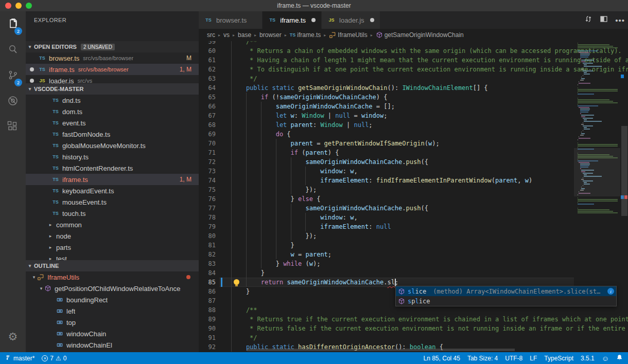 This screenshot has width=628, height=364. I want to click on code-token: :, so click(317, 125).